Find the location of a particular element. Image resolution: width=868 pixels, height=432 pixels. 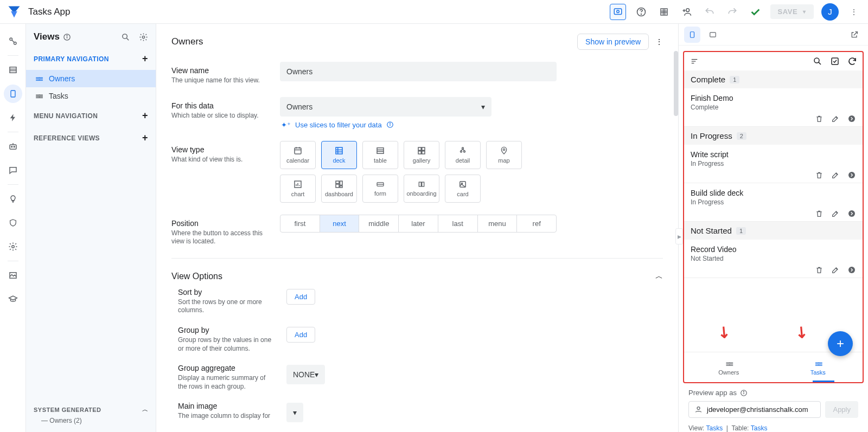

refresh-icon is located at coordinates (852, 61).